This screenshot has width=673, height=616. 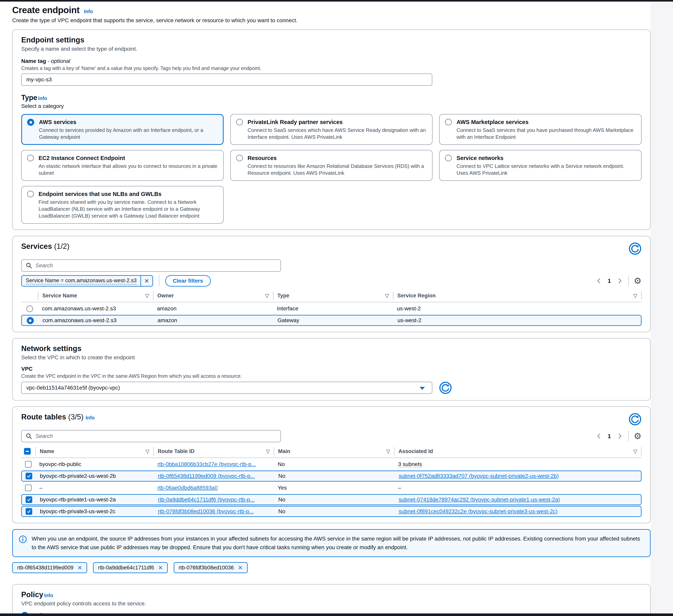 I want to click on route-tables-next-page-button, so click(x=620, y=436).